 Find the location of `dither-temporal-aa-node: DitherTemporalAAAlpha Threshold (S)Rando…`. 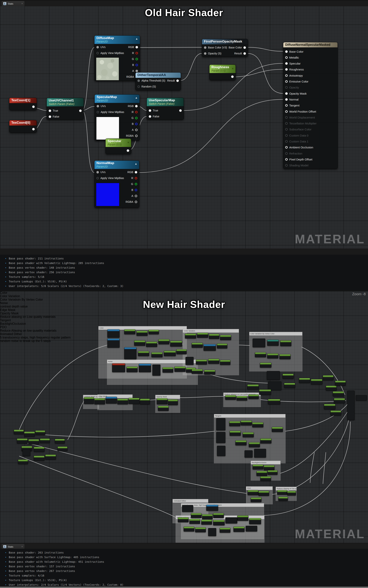

dither-temporal-aa-node: DitherTemporalAAAlpha Threshold (S)Rando… is located at coordinates (158, 81).